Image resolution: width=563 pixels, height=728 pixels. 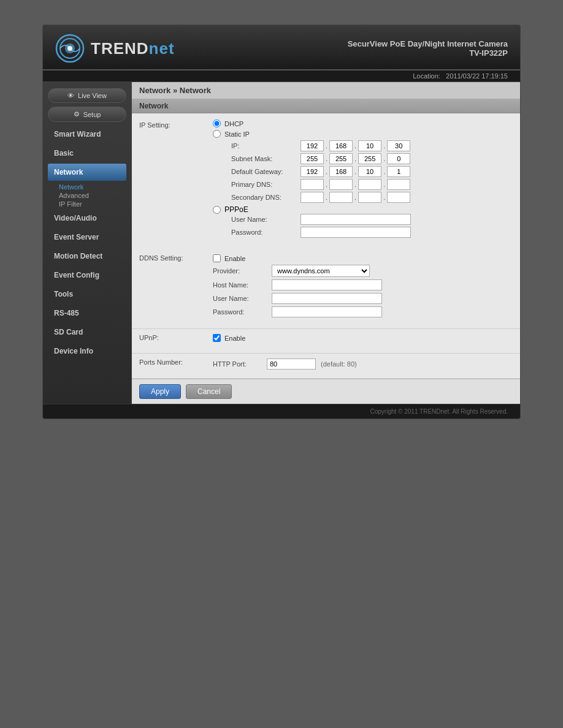 What do you see at coordinates (217, 124) in the screenshot?
I see `dhcp-radio` at bounding box center [217, 124].